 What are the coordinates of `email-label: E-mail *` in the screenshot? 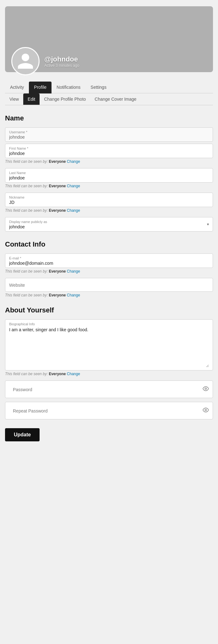 It's located at (109, 258).